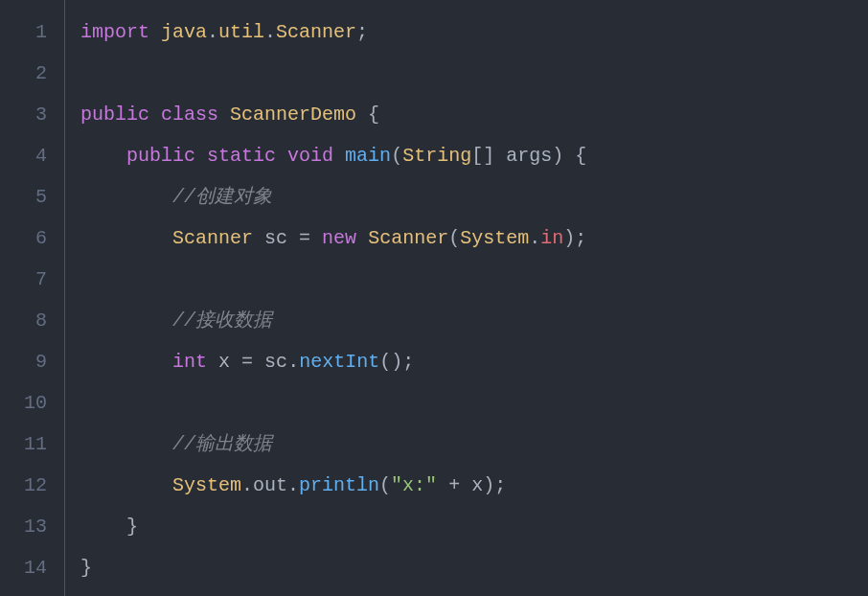 The height and width of the screenshot is (596, 868). I want to click on line-number: 4, so click(33, 155).